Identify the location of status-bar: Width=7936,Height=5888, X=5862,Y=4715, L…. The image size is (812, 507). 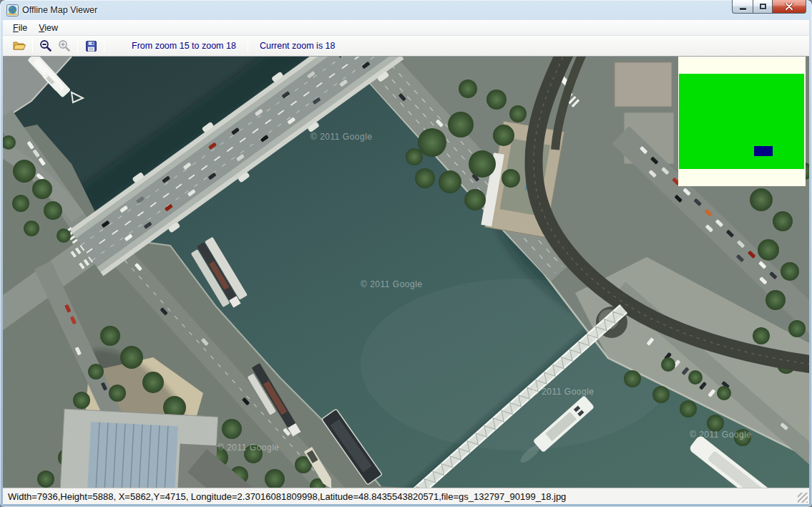
(406, 496).